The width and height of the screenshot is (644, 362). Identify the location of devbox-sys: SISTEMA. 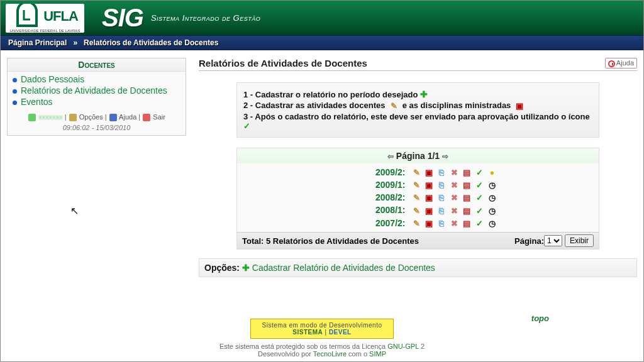
(308, 332).